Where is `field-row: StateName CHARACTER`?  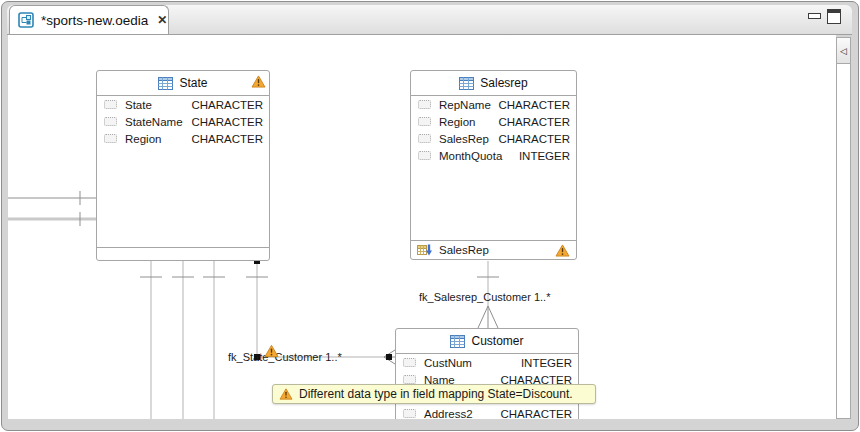
field-row: StateName CHARACTER is located at coordinates (183, 122).